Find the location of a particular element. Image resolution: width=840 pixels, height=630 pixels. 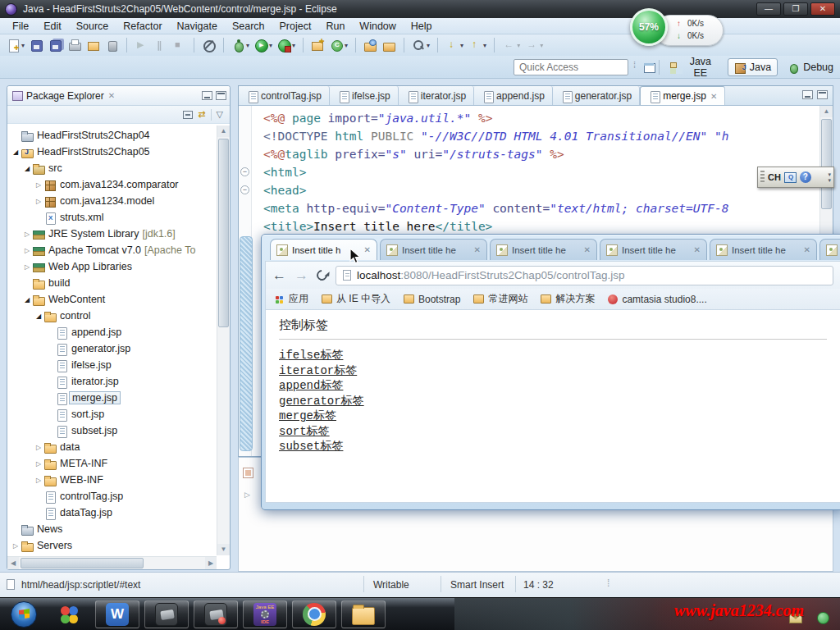

search-button: ▾ is located at coordinates (421, 45).